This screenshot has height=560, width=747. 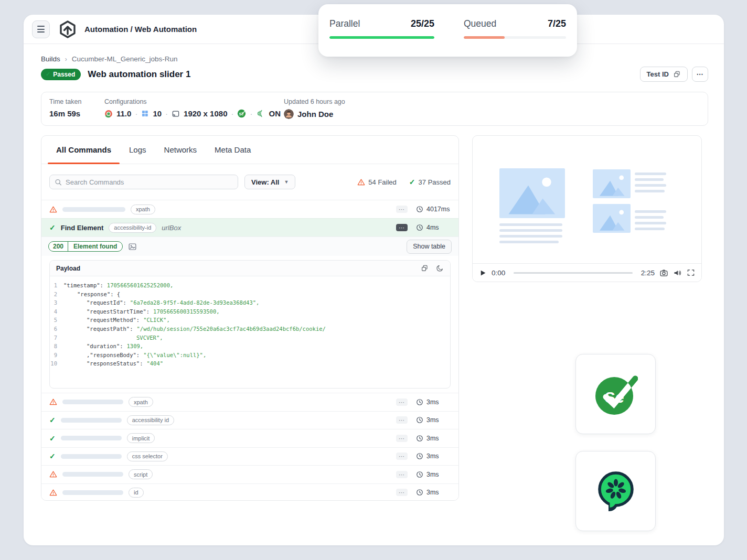 What do you see at coordinates (141, 29) in the screenshot?
I see `app-title: Automation / Web Automation` at bounding box center [141, 29].